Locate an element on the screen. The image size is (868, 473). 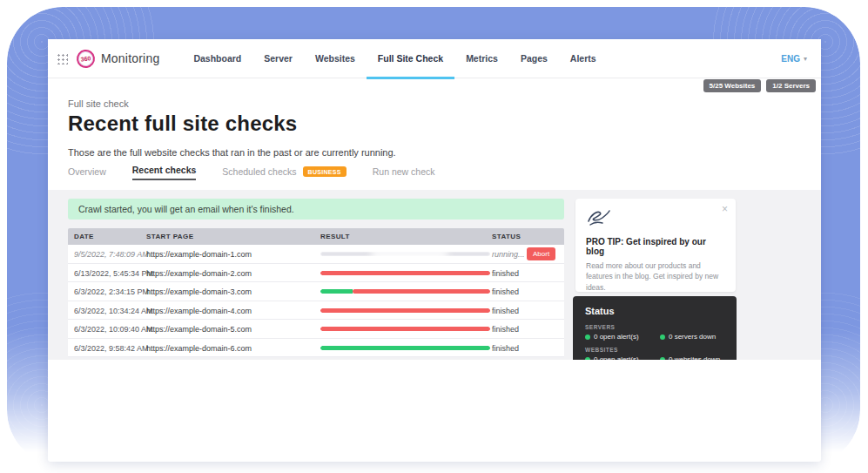
nav-item-alerts: Alerts is located at coordinates (583, 59).